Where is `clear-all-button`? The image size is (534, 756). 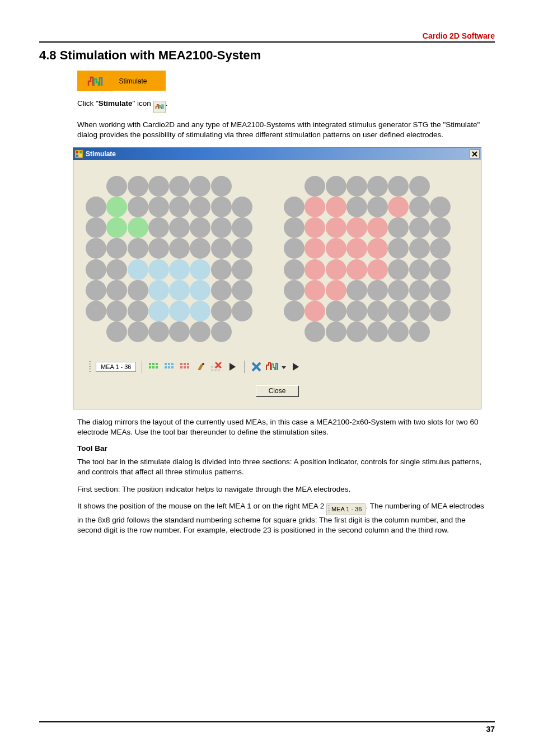
clear-all-button is located at coordinates (256, 367).